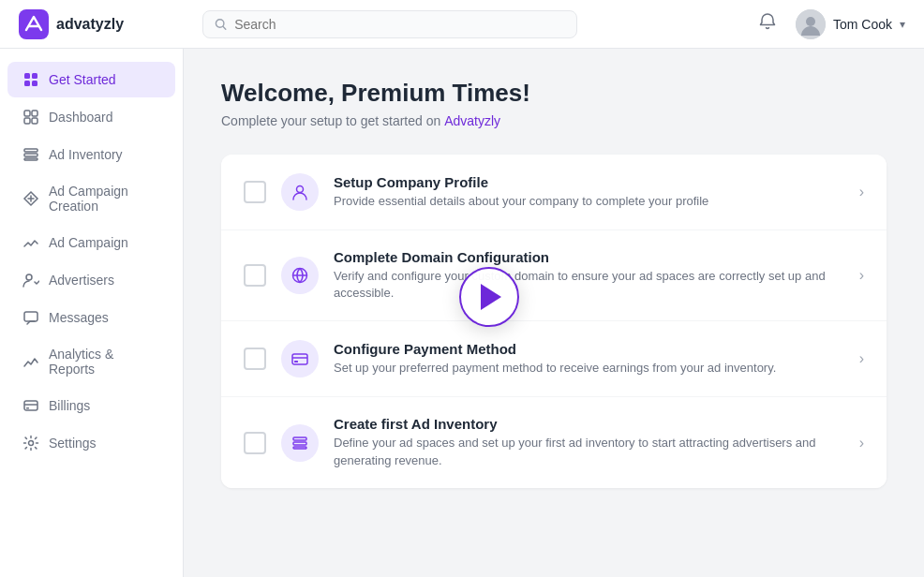  What do you see at coordinates (92, 362) in the screenshot?
I see `sidebar-item-analytics-reports: Analytics & Reports` at bounding box center [92, 362].